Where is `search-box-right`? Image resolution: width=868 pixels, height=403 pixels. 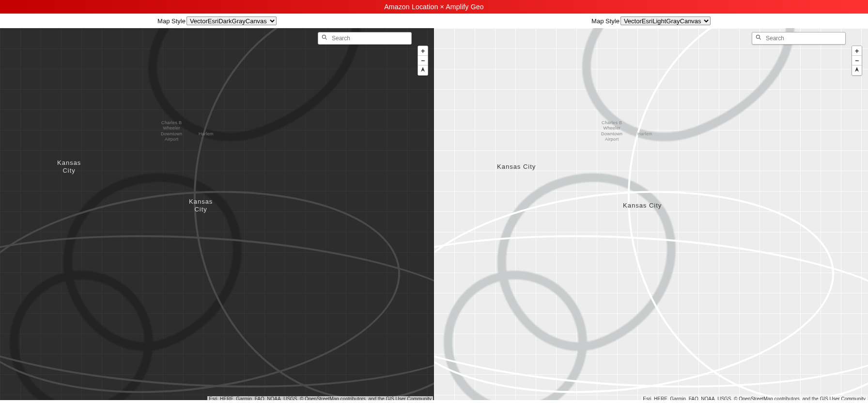 search-box-right is located at coordinates (799, 38).